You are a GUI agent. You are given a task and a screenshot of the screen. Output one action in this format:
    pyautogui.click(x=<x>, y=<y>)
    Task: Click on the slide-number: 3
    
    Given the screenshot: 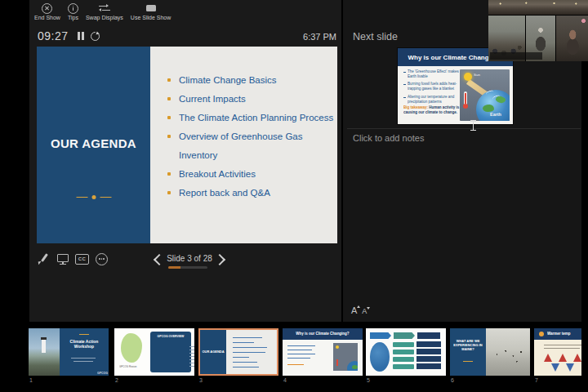 What is the action you would take?
    pyautogui.click(x=201, y=381)
    